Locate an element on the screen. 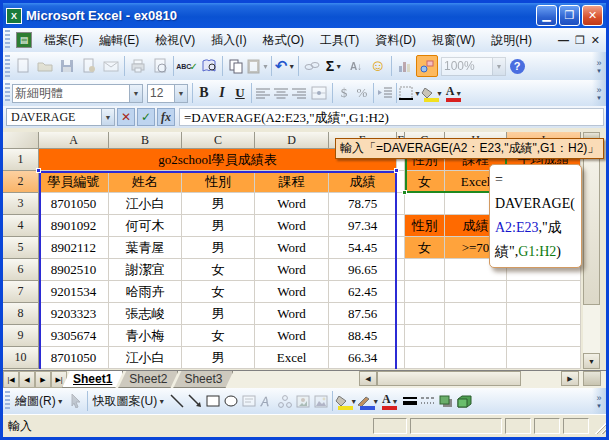 The width and height of the screenshot is (609, 440). column-header-C: C is located at coordinates (218, 140).